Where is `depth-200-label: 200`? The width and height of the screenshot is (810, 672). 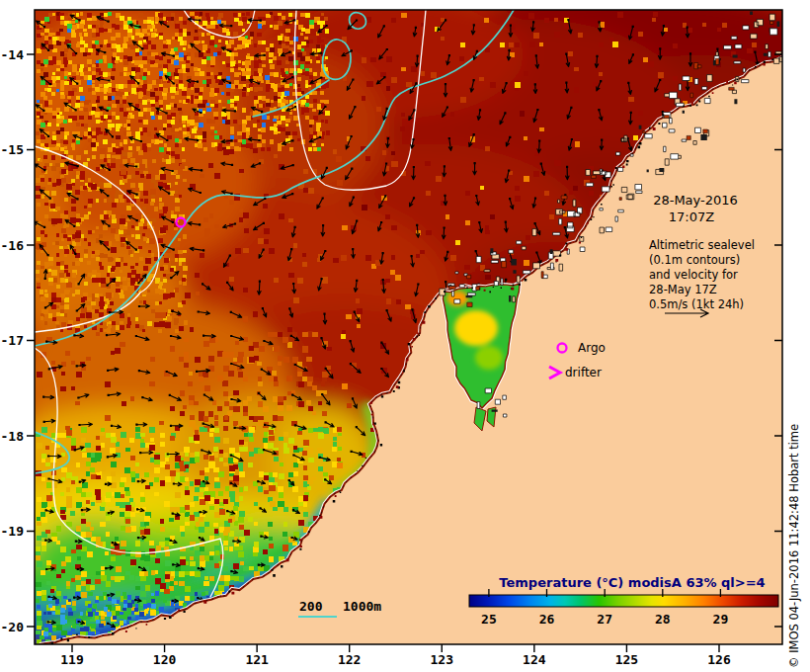
depth-200-label: 200 is located at coordinates (311, 607).